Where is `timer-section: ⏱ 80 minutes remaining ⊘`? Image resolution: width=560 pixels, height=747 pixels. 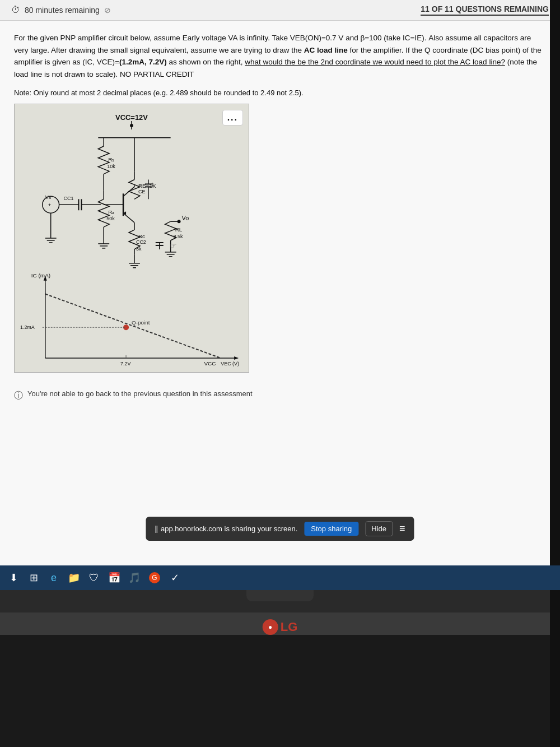
timer-section: ⏱ 80 minutes remaining ⊘ is located at coordinates (61, 10).